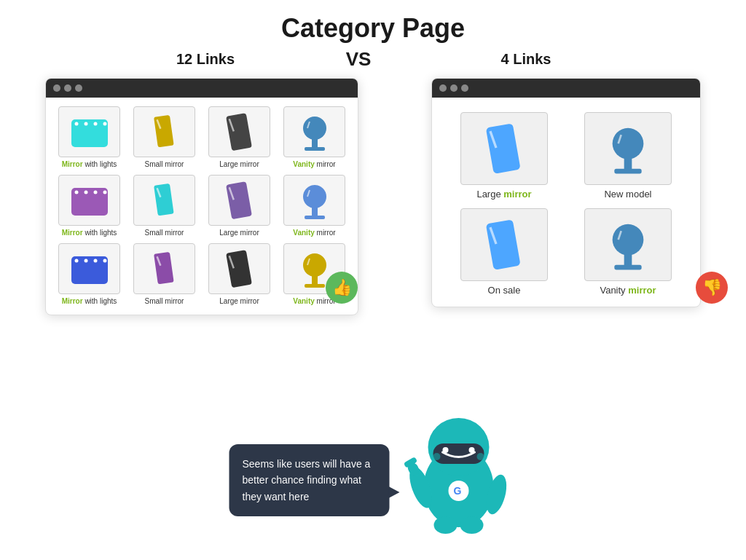 The width and height of the screenshot is (746, 560). Describe the element at coordinates (373, 22) in the screenshot. I see `page-title: Category Page` at that location.